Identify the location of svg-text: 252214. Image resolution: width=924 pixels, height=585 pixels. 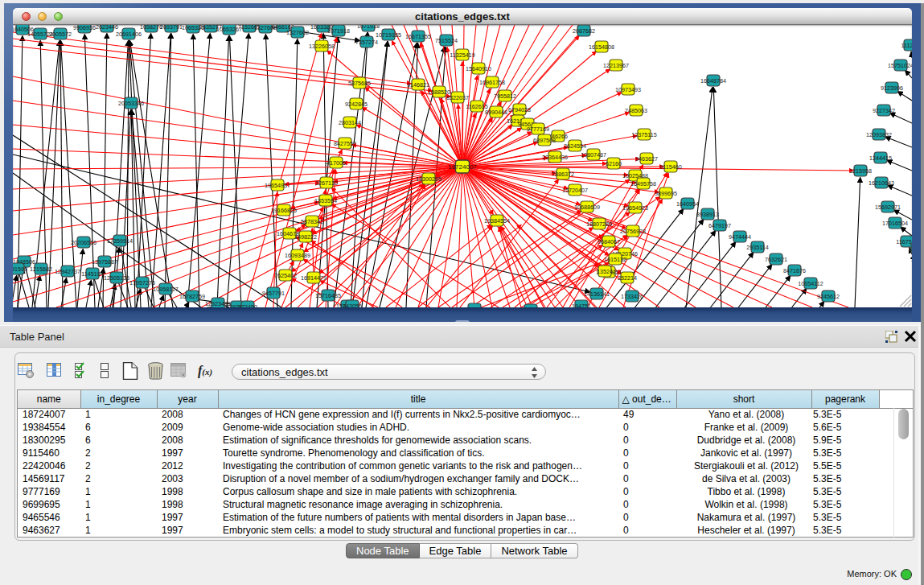
(627, 278).